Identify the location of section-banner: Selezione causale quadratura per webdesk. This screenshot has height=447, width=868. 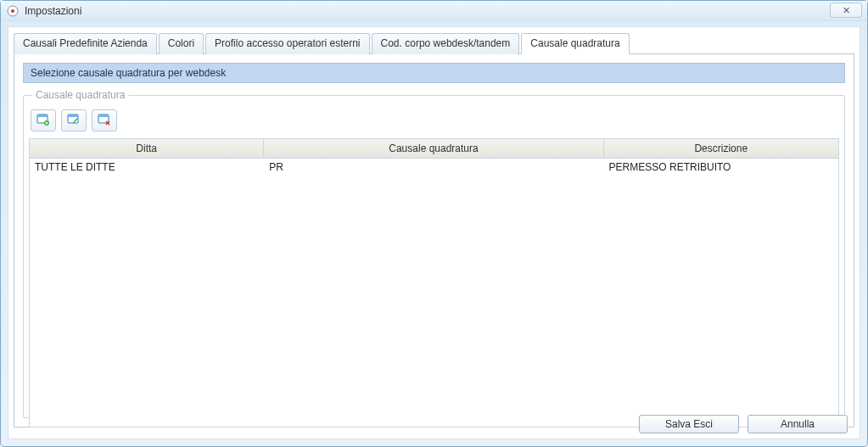
(434, 73).